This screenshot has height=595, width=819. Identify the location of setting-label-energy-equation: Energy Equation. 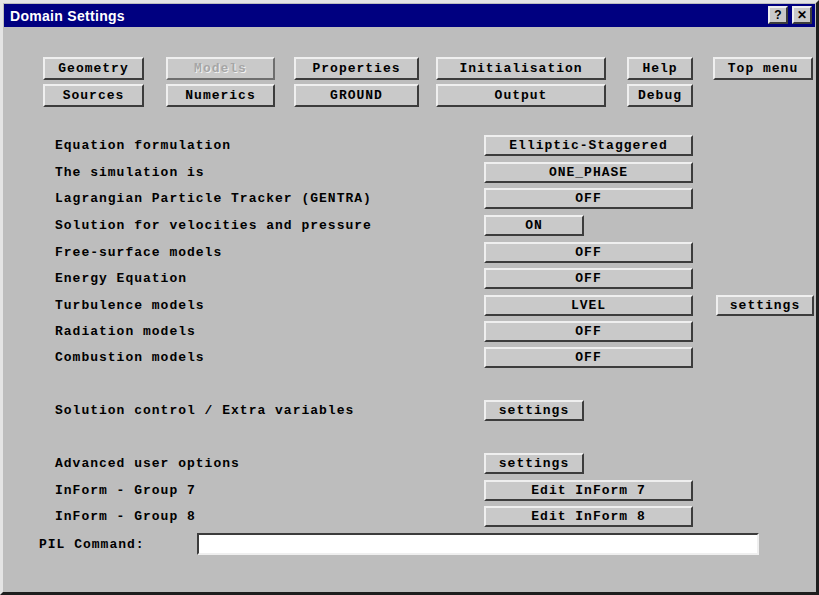
(121, 278).